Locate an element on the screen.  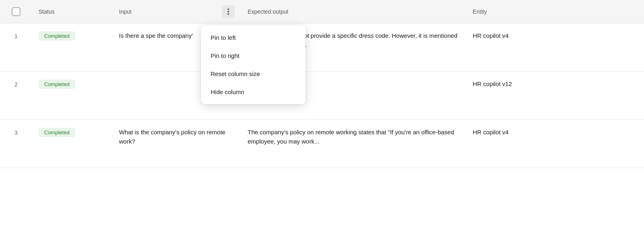
dot3 is located at coordinates (228, 14).